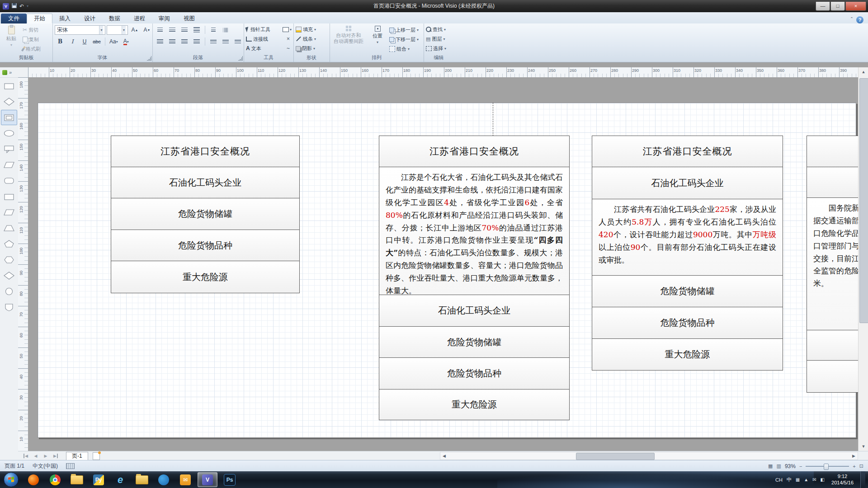 This screenshot has width=868, height=488. What do you see at coordinates (863, 480) in the screenshot?
I see `show-desktop-button` at bounding box center [863, 480].